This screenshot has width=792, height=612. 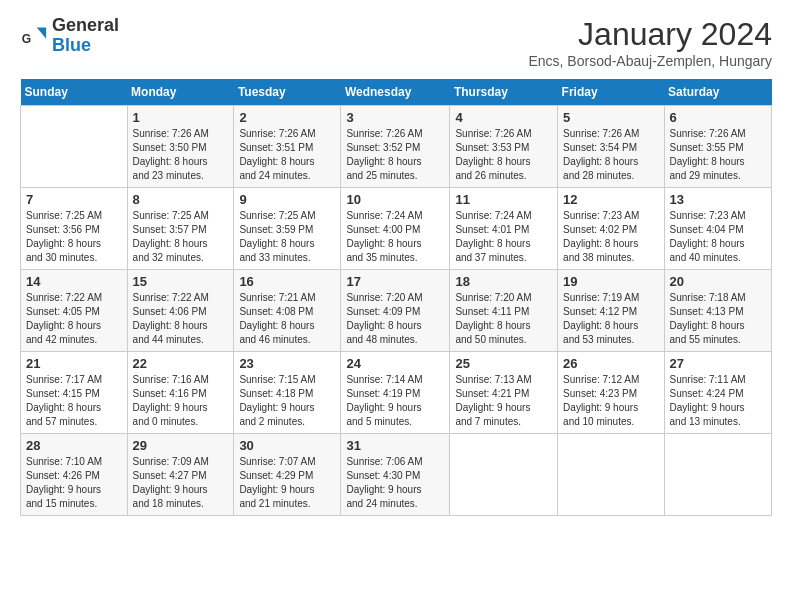 I want to click on day-number: 23, so click(x=287, y=364).